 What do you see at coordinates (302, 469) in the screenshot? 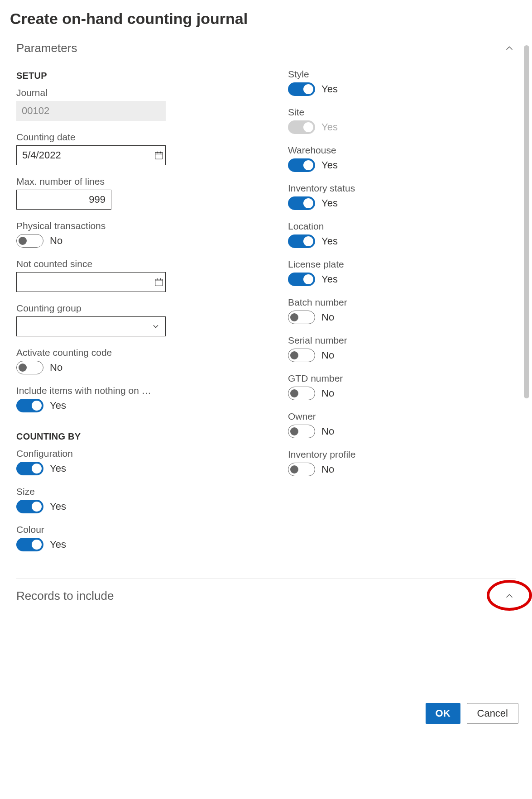
I see `inventory-profile-toggle` at bounding box center [302, 469].